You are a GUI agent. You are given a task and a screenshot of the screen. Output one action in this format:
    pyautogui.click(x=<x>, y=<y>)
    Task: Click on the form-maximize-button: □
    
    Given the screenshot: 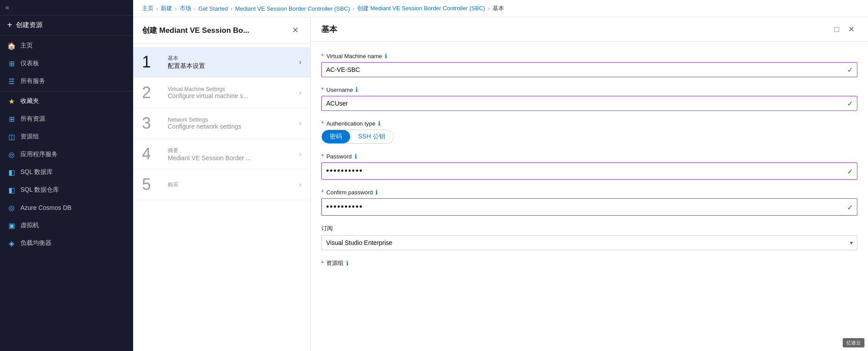 What is the action you would take?
    pyautogui.click(x=837, y=29)
    